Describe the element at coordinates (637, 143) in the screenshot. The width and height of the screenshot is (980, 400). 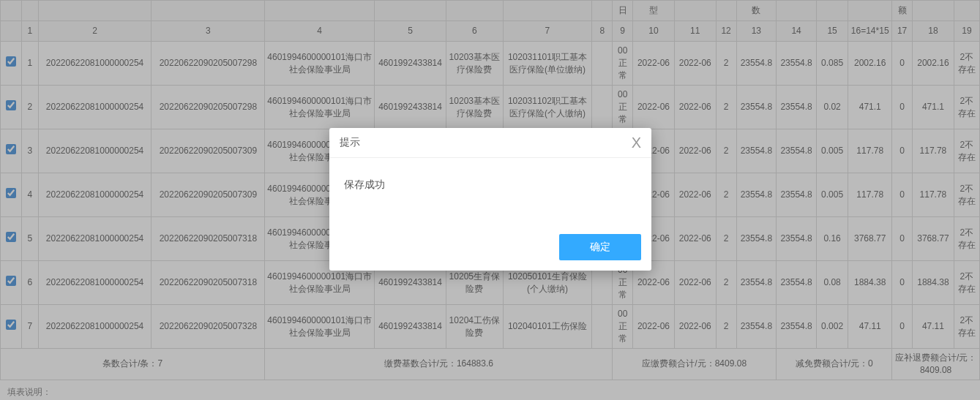
I see `close-icon: X` at that location.